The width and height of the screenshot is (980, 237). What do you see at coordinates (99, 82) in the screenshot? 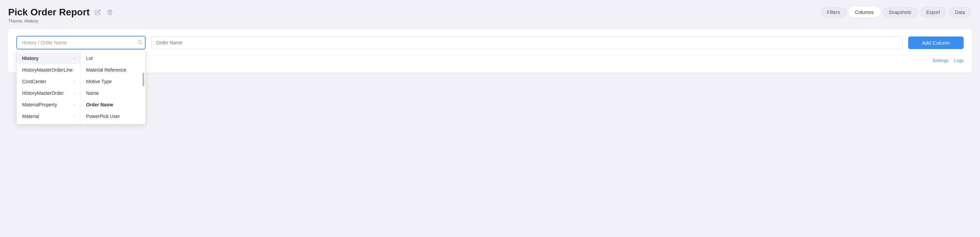
I see `dropdown-right-label: Motive Type` at bounding box center [99, 82].